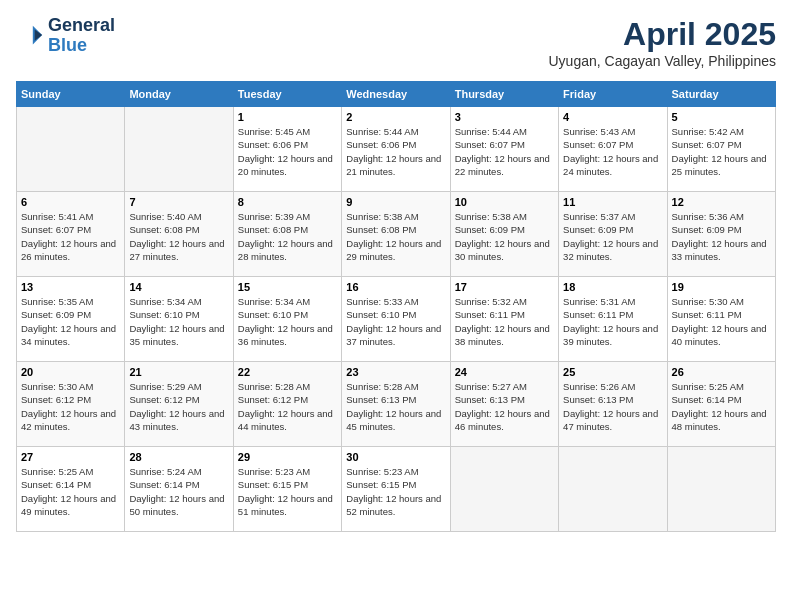 This screenshot has width=792, height=612. Describe the element at coordinates (396, 490) in the screenshot. I see `calendar-week-row: 27Sunrise: 5:25 AM Sunset: 6:14 PM Dayli…` at that location.